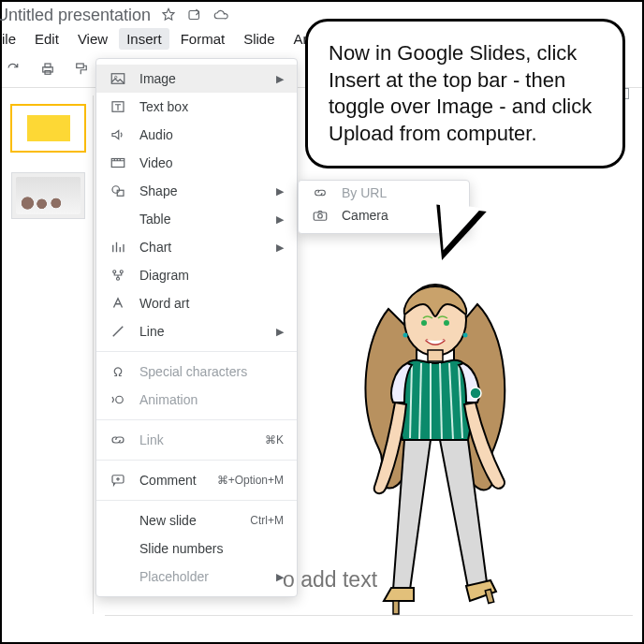 This screenshot has height=644, width=644. I want to click on menu-shortcut: ⌘+Option+M, so click(251, 480).